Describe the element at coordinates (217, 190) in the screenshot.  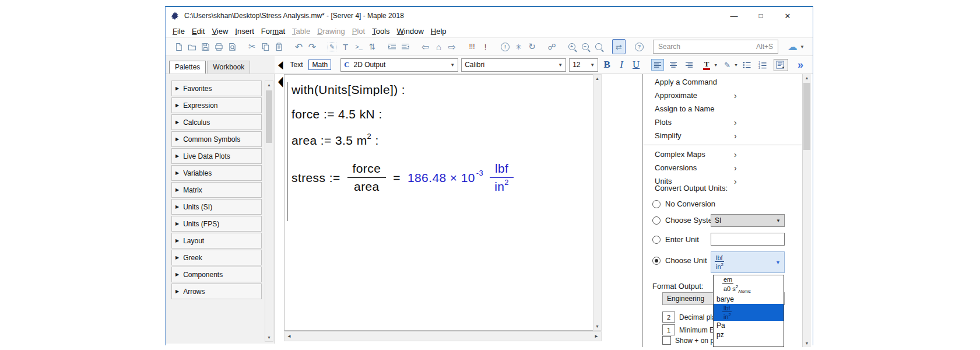
I see `palette-matrix: ▶Matrix` at that location.